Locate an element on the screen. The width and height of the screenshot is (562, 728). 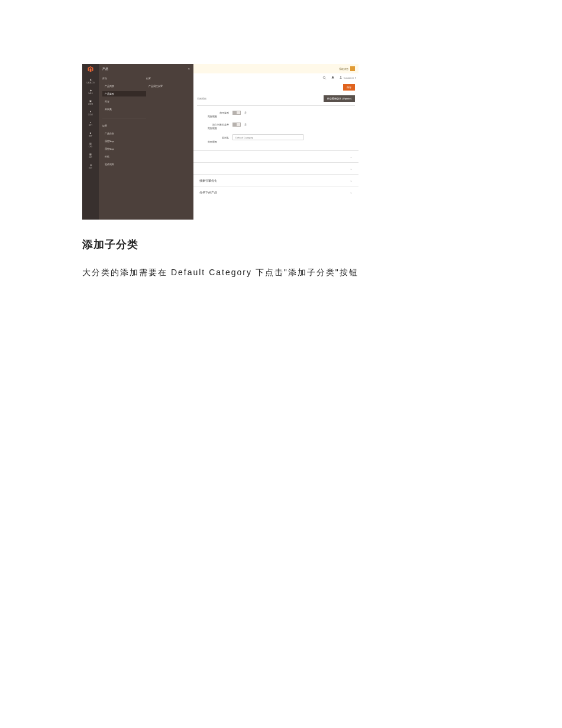
article-paragraph: 大分类的添加需要在 Default Category 下点击"添加子分类"按钮 is located at coordinates (281, 272).